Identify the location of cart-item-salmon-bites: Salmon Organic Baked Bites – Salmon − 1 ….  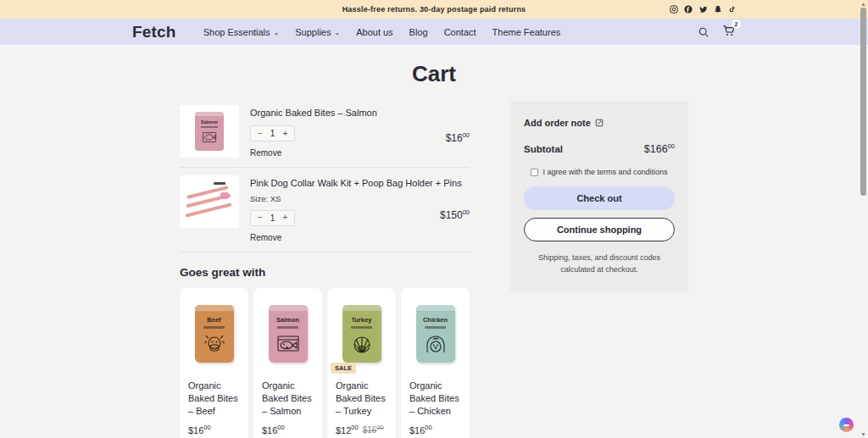
(325, 134).